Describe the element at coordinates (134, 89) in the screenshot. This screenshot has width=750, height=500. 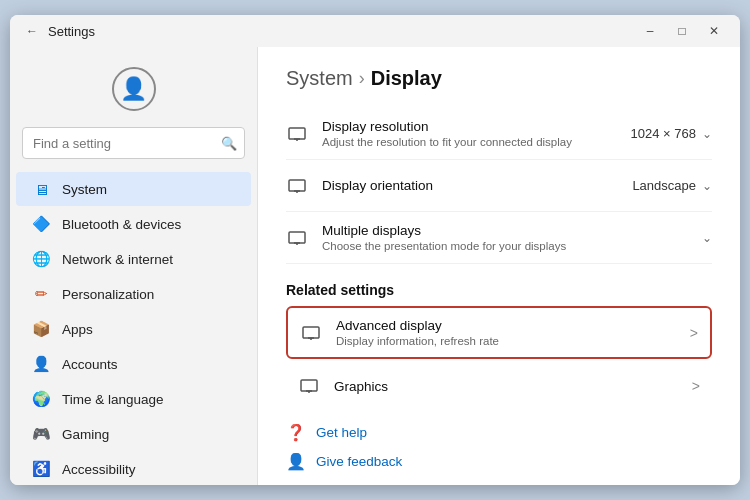
I see `avatar: 👤` at that location.